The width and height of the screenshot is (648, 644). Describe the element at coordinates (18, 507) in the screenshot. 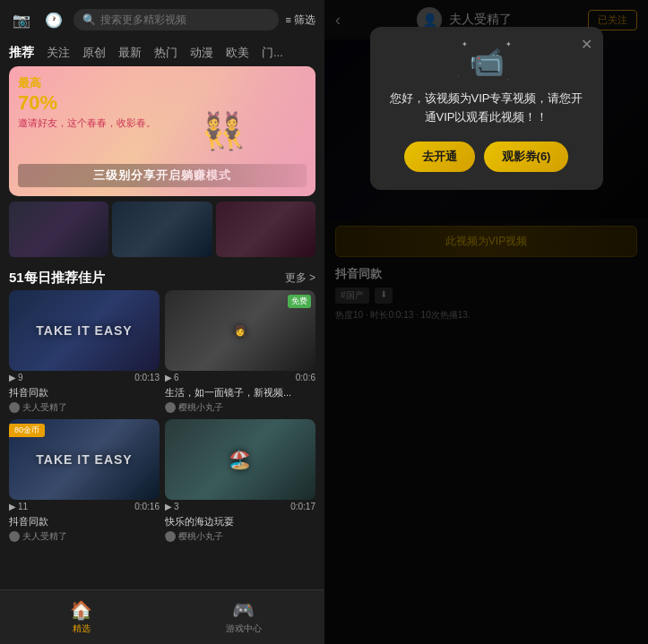

I see `video-views-3: ▶11` at that location.